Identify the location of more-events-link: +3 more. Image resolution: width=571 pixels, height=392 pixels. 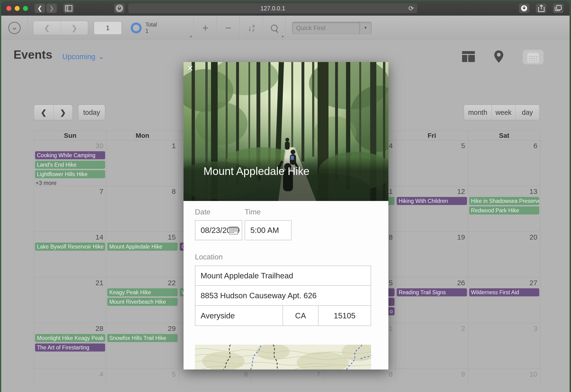
(70, 183).